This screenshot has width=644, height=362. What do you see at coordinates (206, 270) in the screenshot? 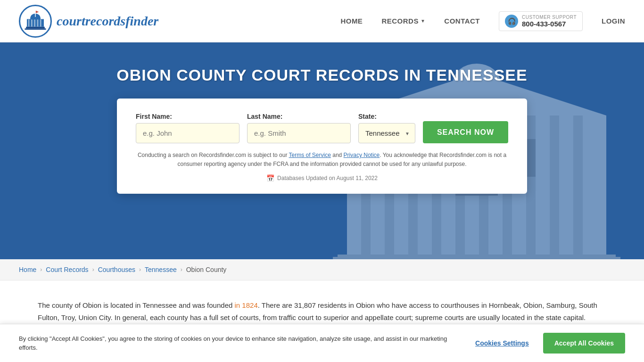
I see `breadcrumb-current: Obion County` at bounding box center [206, 270].